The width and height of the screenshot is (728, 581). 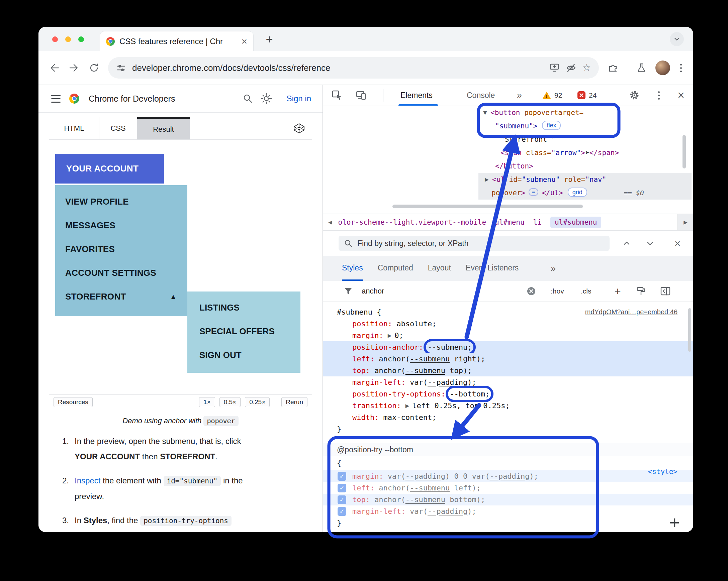 I want to click on find-previous-button, so click(x=627, y=243).